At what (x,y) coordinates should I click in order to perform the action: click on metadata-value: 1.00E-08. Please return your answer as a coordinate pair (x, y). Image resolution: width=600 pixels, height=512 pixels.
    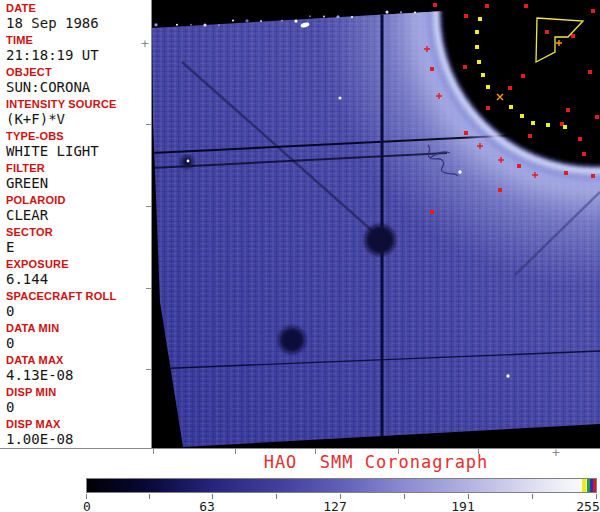
    Looking at the image, I should click on (78, 440).